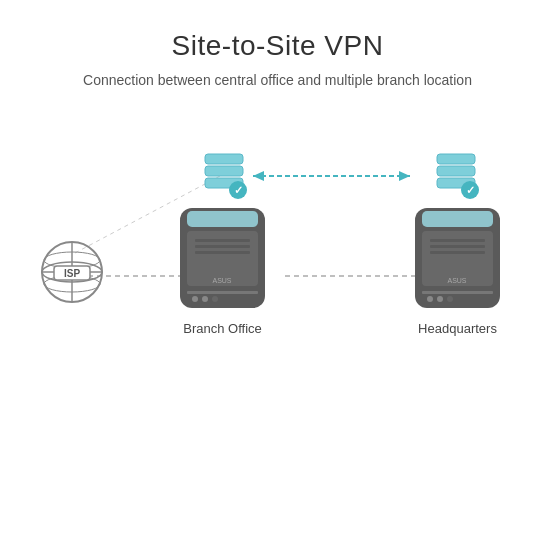 The image size is (555, 555). What do you see at coordinates (458, 270) in the screenshot?
I see `router-hq: ASUS Headquarters` at bounding box center [458, 270].